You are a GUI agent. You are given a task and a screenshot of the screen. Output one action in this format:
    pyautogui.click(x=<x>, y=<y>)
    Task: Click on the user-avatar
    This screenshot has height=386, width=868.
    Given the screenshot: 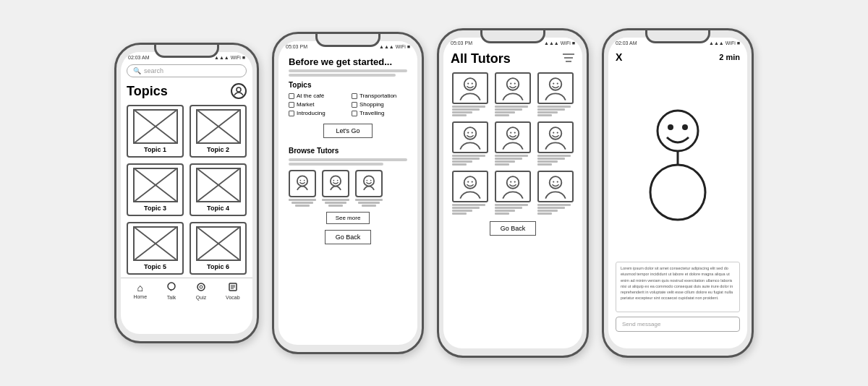 What is the action you would take?
    pyautogui.click(x=239, y=91)
    